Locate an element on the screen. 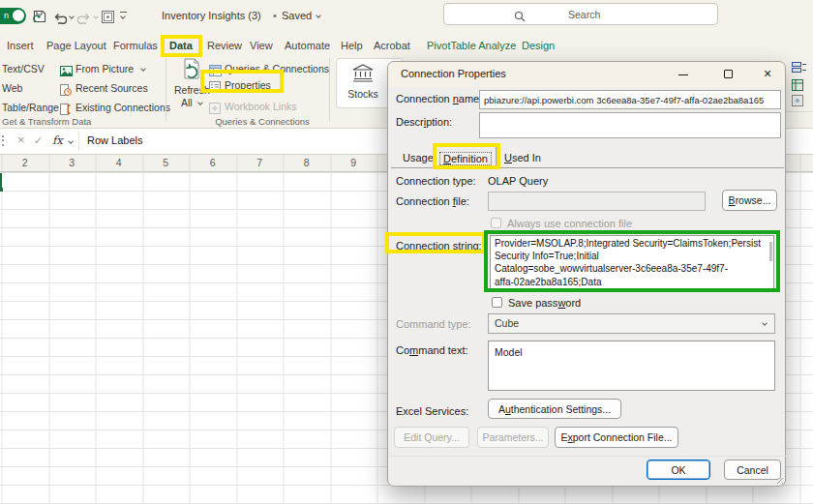 The height and width of the screenshot is (504, 813). tab-help: Help is located at coordinates (352, 45).